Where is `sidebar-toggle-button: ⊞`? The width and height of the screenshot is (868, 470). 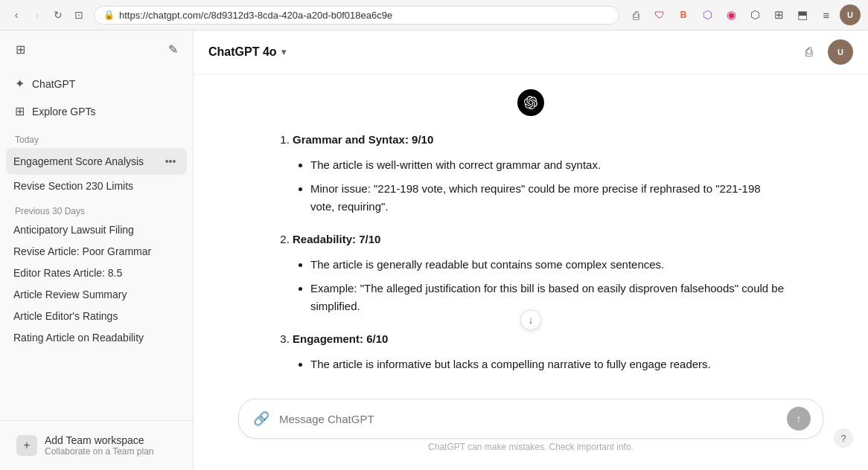
sidebar-toggle-button: ⊞ is located at coordinates (20, 49).